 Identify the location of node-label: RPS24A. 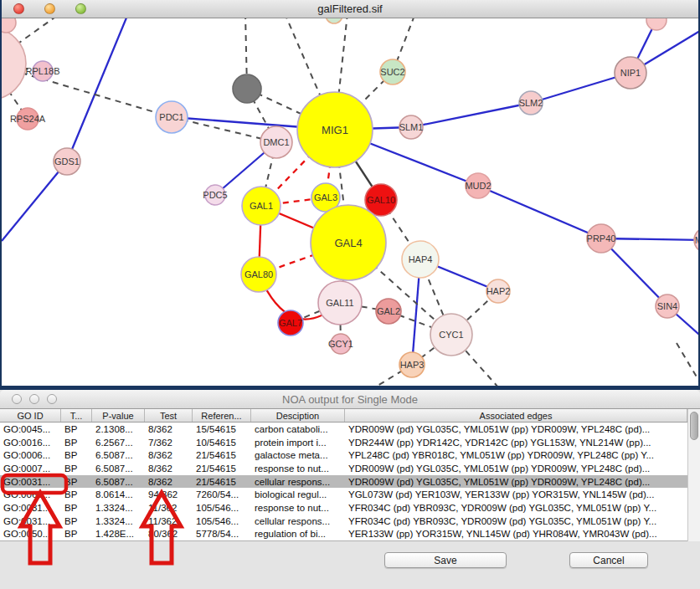
(28, 119).